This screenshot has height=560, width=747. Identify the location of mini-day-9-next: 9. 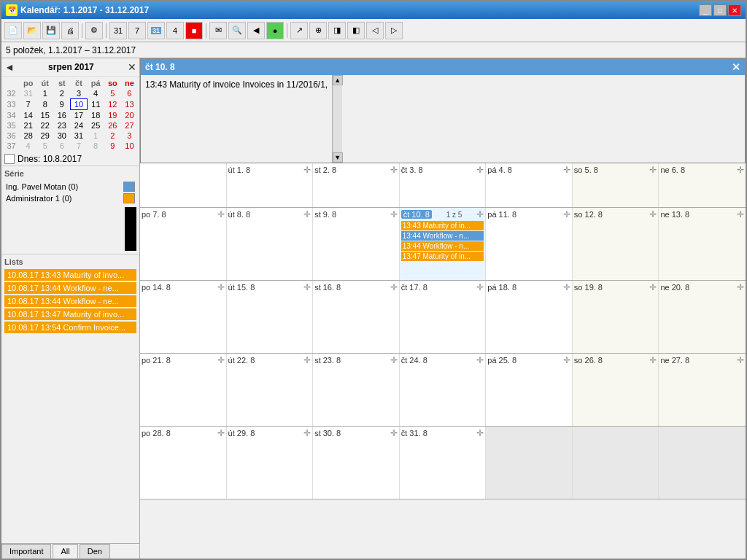
(112, 146).